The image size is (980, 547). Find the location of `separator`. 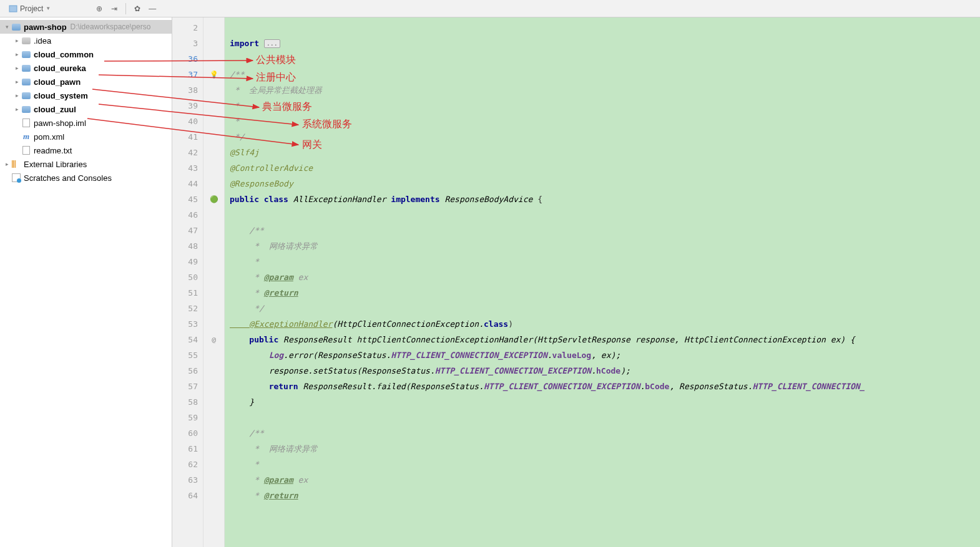

separator is located at coordinates (126, 9).